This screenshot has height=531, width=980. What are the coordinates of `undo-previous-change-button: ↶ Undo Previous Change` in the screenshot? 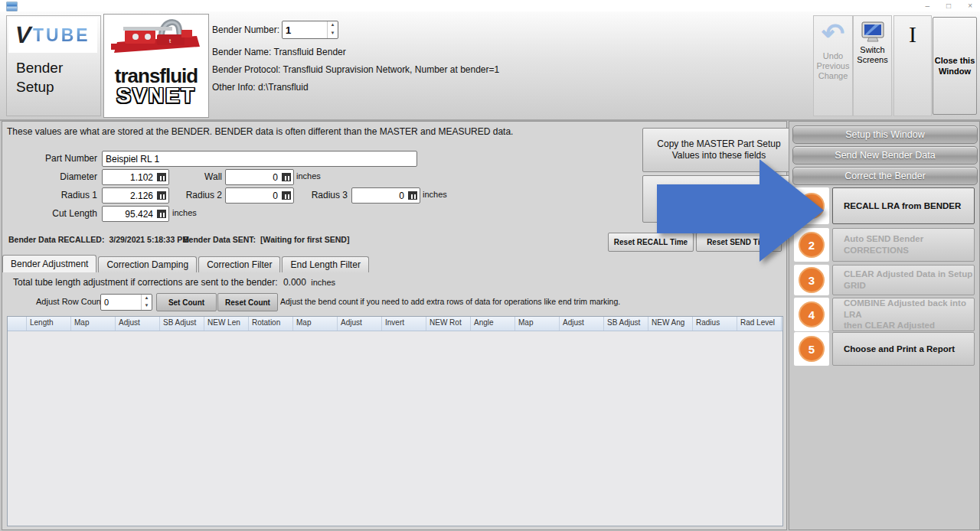 It's located at (833, 66).